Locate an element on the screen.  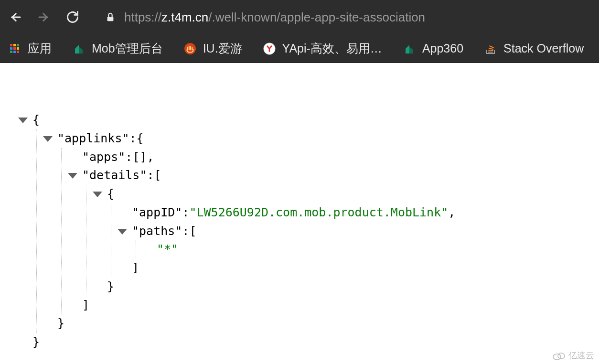
json-key: "appID" is located at coordinates (157, 213).